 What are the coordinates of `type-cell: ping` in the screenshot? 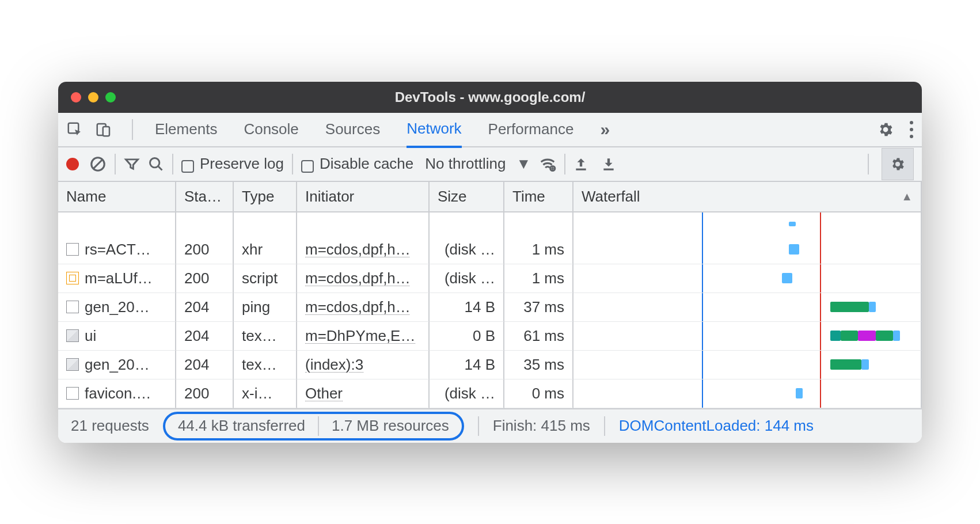 It's located at (265, 307).